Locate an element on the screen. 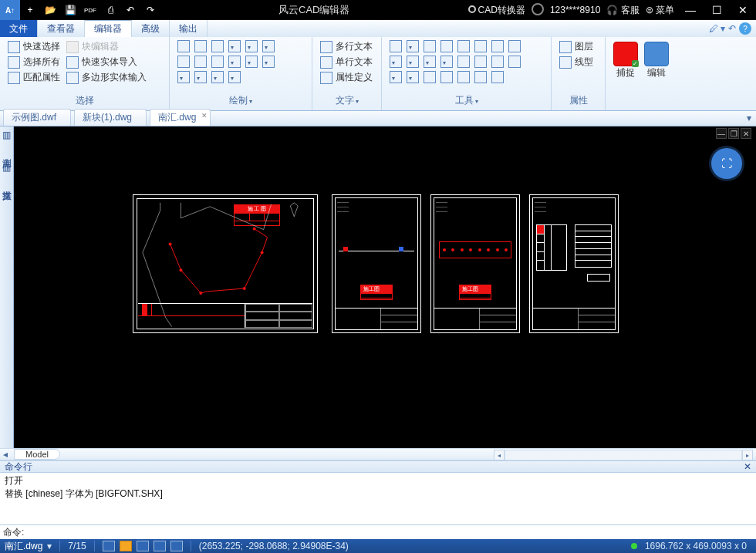  support-link: 🎧 客服 is located at coordinates (623, 11).